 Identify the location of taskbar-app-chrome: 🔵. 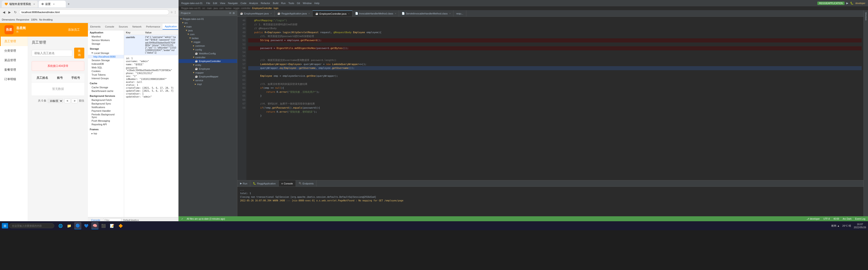
(78, 226).